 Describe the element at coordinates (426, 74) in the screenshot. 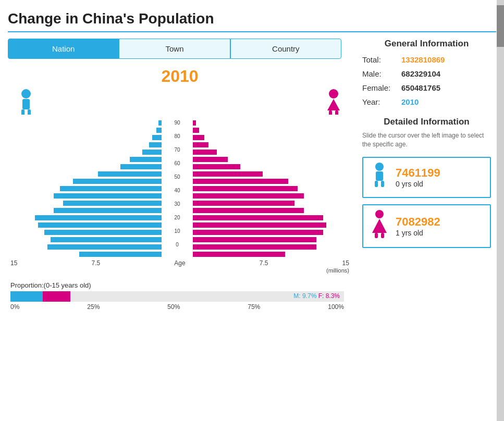

I see `male-row: Male: 682329104` at that location.